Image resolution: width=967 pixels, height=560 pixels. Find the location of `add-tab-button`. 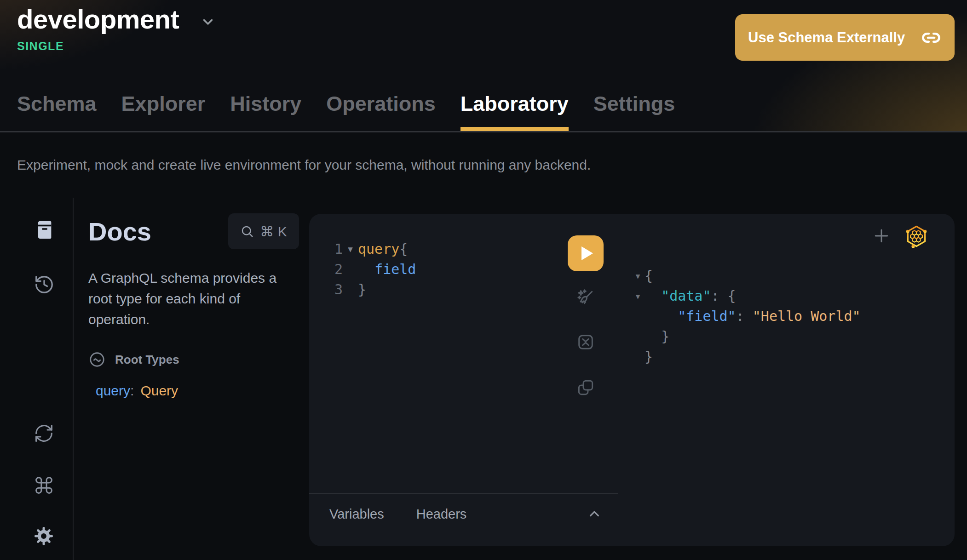

add-tab-button is located at coordinates (881, 236).